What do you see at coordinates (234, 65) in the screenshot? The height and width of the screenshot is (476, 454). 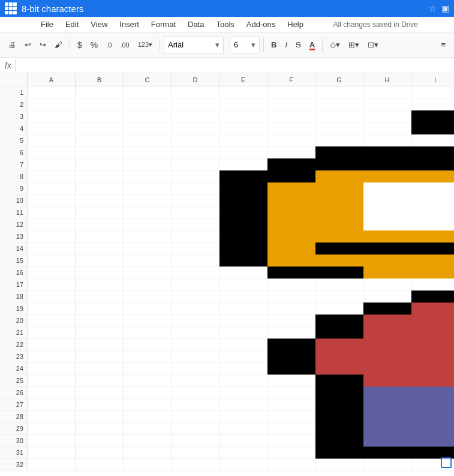 I see `formula-input` at bounding box center [234, 65].